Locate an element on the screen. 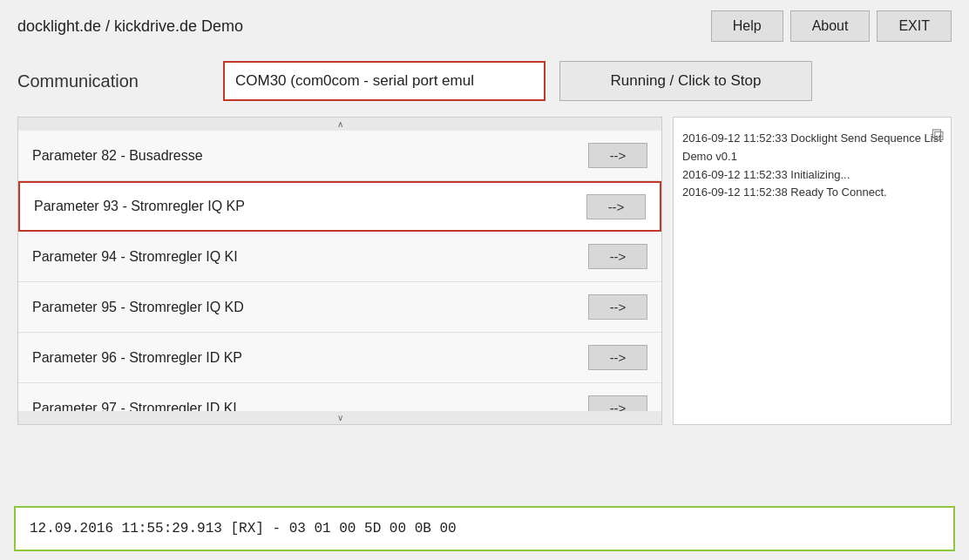  log-text: 2016-09-12 11:52:33 Docklight Send Seque… is located at coordinates (812, 165).